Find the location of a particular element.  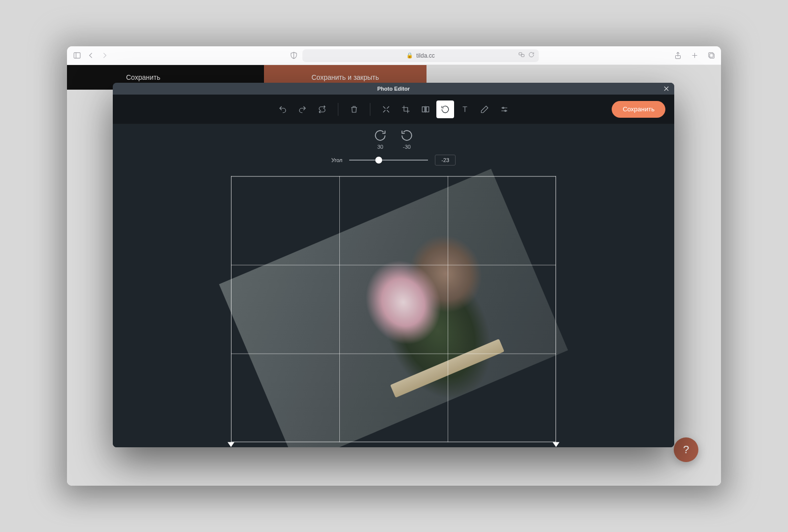

new-tab-icon is located at coordinates (694, 56).